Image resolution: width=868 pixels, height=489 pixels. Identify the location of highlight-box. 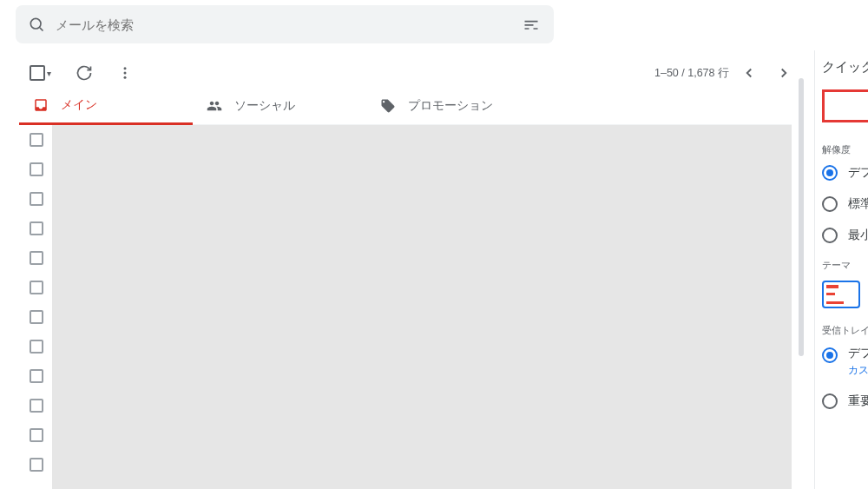
(845, 106).